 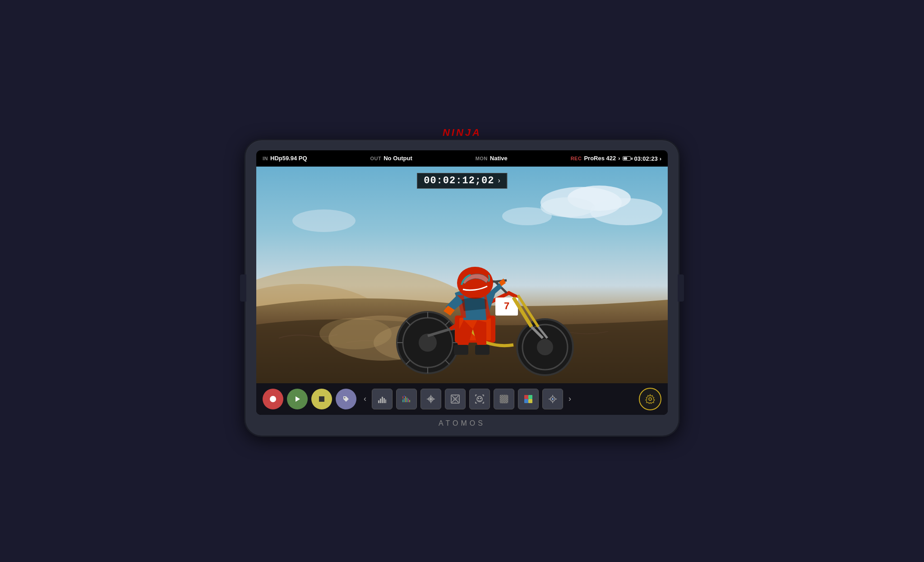 What do you see at coordinates (616, 158) in the screenshot?
I see `rec-group: REC ProRes 422 › 03:02:23 ›` at bounding box center [616, 158].